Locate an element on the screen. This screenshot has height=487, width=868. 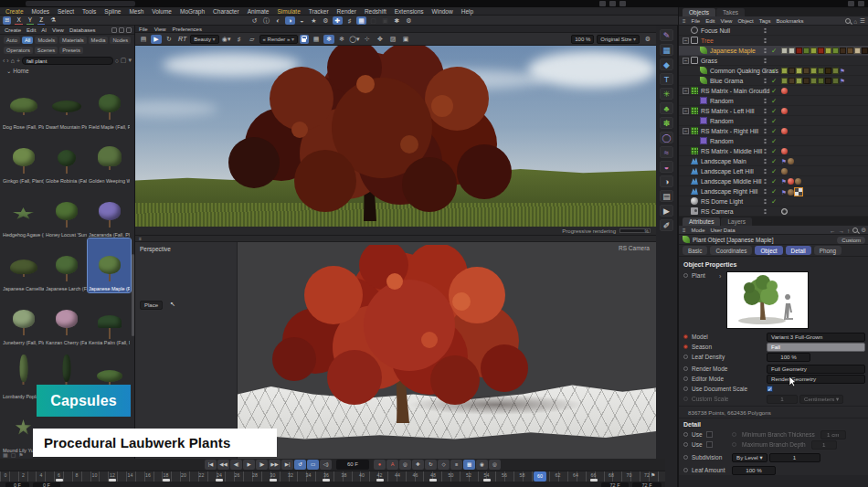
leaf-density-field: 100 % is located at coordinates (789, 357).